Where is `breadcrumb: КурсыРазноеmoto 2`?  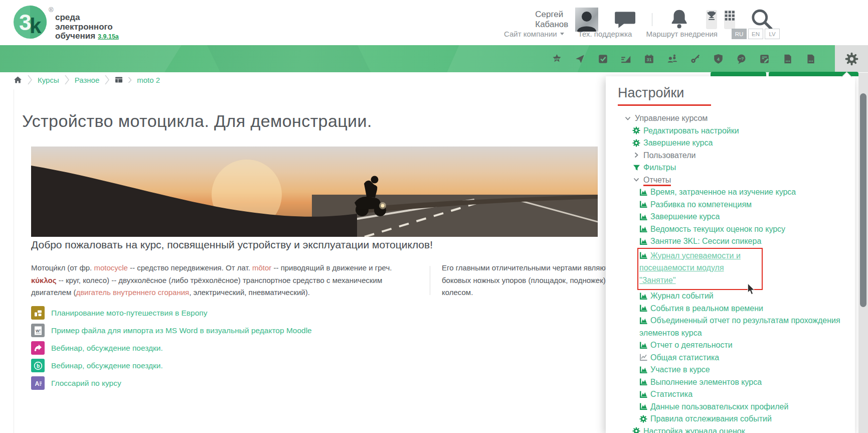
breadcrumb: КурсыРазноеmoto 2 is located at coordinates (87, 80).